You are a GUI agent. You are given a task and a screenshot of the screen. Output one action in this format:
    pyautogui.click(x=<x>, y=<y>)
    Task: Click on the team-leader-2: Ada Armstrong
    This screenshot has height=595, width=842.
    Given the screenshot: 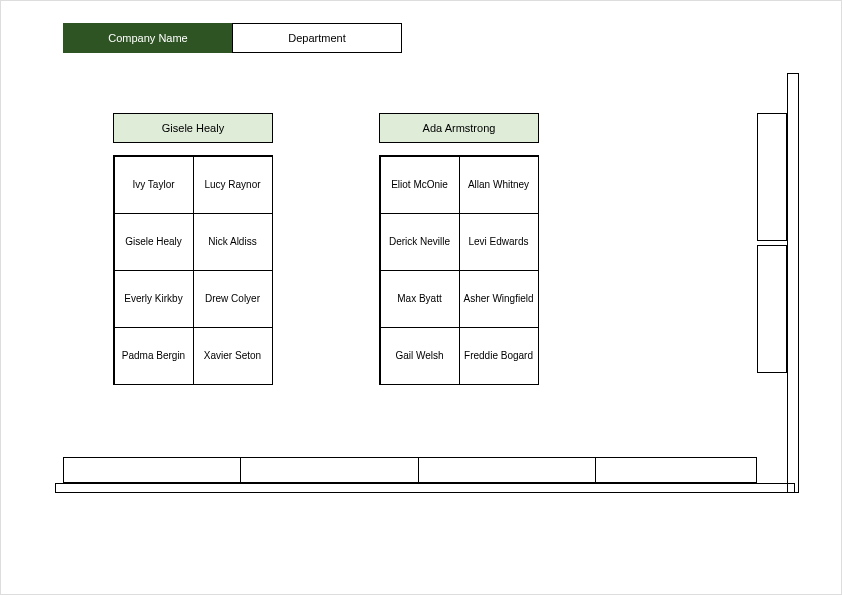 What is the action you would take?
    pyautogui.click(x=459, y=128)
    